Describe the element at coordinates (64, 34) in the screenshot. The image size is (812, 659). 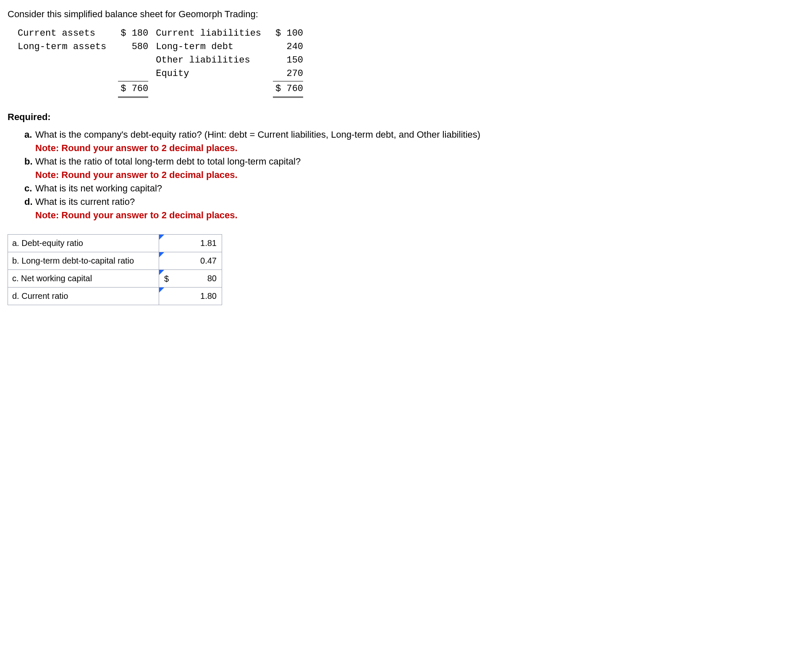
I see `bs-left-label: Current assets` at that location.